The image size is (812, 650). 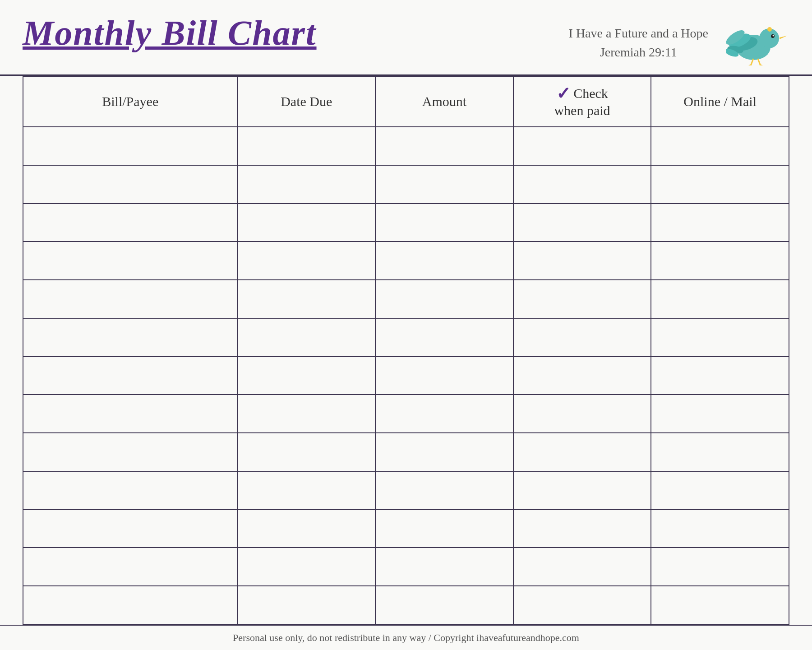 I want to click on tagline-area: I Have a Future and a Hope Jeremiah 29:1…, so click(x=643, y=41).